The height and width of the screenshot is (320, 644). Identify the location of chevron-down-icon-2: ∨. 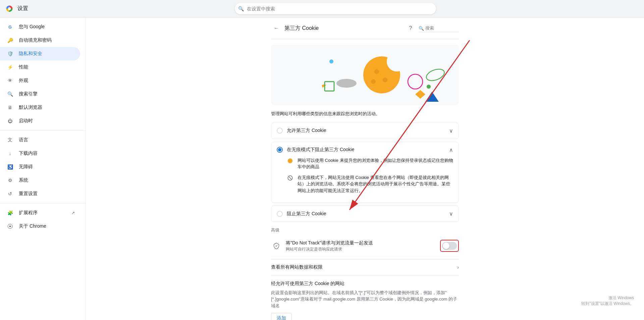
(451, 214).